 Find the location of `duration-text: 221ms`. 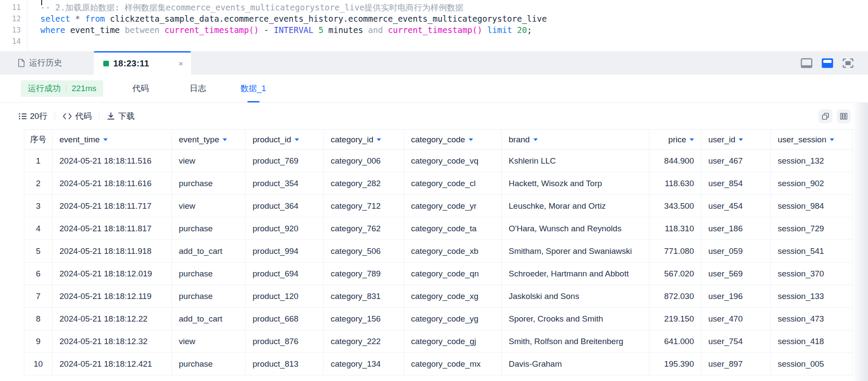

duration-text: 221ms is located at coordinates (84, 89).